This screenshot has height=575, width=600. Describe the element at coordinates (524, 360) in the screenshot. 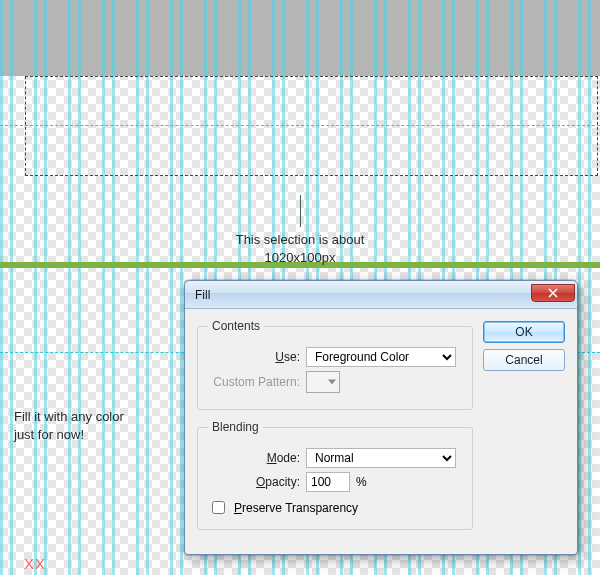

I see `cancel-button: Cancel` at that location.